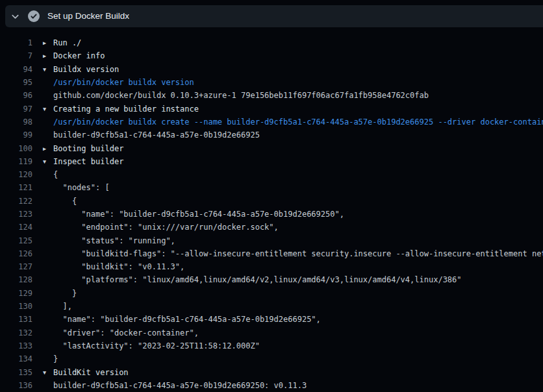 This screenshot has height=392, width=543. What do you see at coordinates (16, 214) in the screenshot?
I see `line-number: 123` at bounding box center [16, 214].